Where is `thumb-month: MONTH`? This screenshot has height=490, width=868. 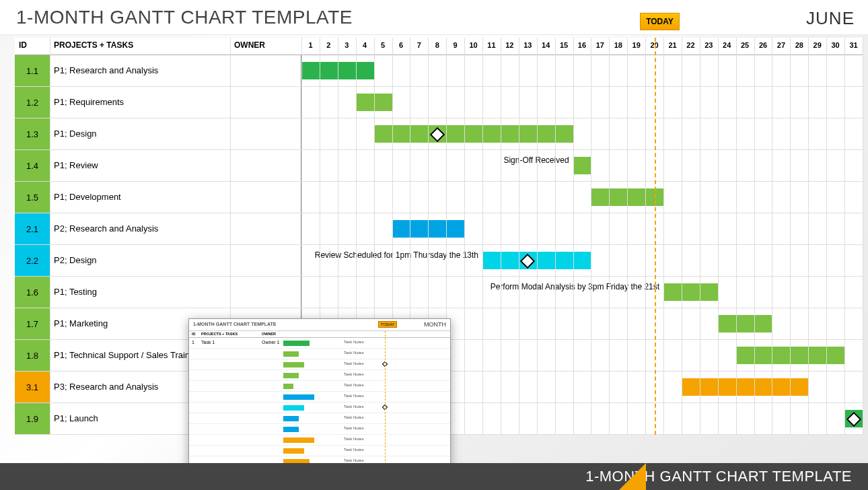
thumb-month: MONTH is located at coordinates (435, 324).